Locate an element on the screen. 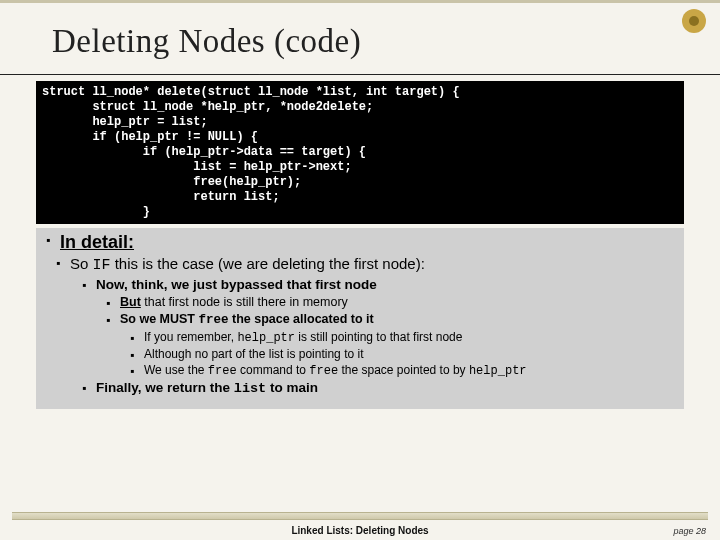  b7-c3: help_ptr is located at coordinates (498, 371).